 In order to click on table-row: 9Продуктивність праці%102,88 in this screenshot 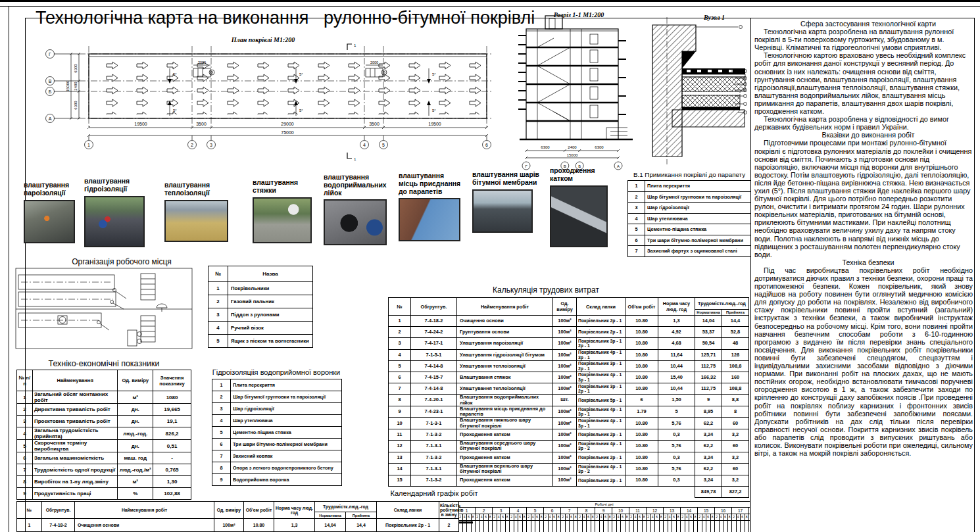, I will do `click(104, 494)`.